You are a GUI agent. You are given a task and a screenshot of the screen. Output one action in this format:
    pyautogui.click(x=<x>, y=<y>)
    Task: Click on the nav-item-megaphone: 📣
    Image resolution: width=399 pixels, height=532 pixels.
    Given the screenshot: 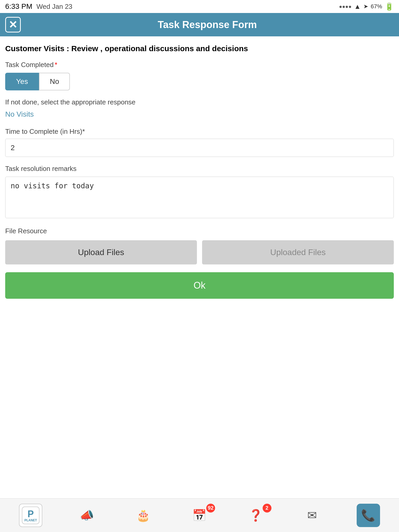 What is the action you would take?
    pyautogui.click(x=87, y=515)
    